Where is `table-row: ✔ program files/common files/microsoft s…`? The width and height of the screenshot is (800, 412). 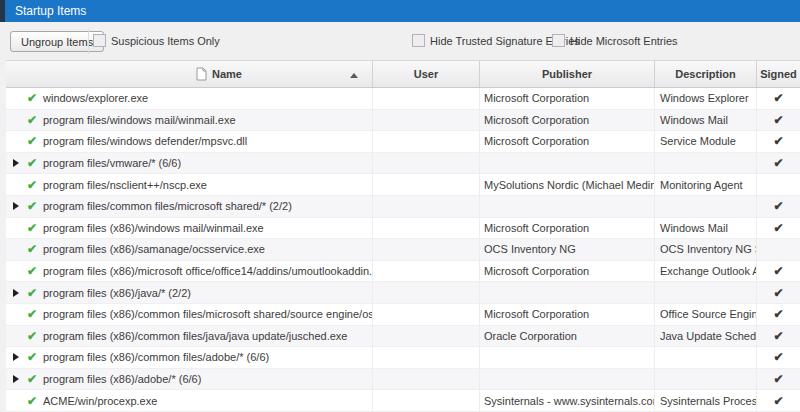
table-row: ✔ program files/common files/microsoft s… is located at coordinates (403, 207).